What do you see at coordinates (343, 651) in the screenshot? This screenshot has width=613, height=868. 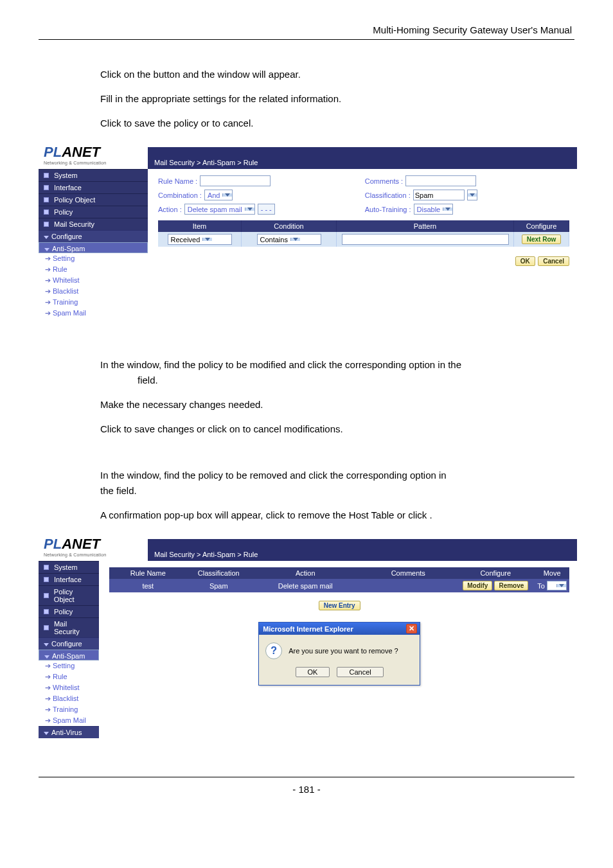 I see `dialog-message: Are you sure you want to remove ?` at bounding box center [343, 651].